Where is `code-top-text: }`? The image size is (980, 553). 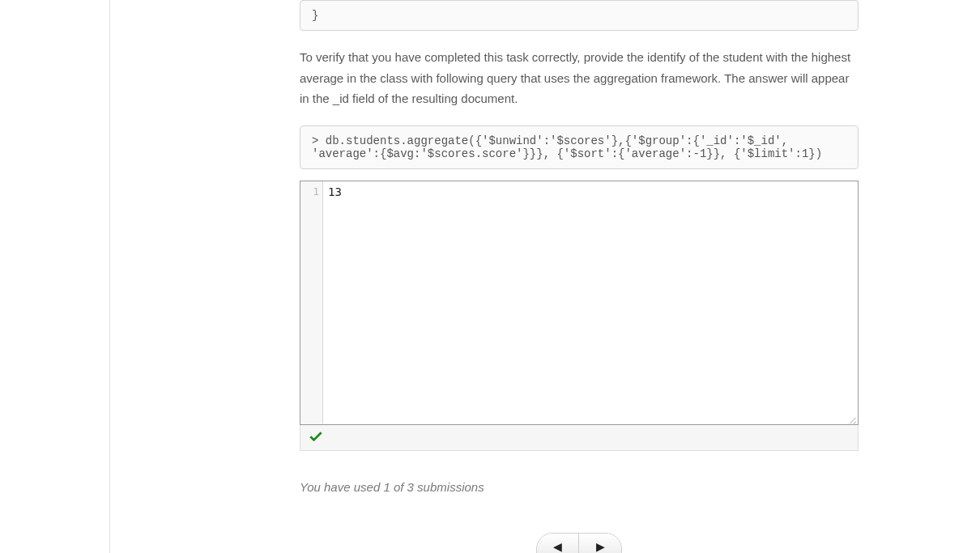 code-top-text: } is located at coordinates (315, 15).